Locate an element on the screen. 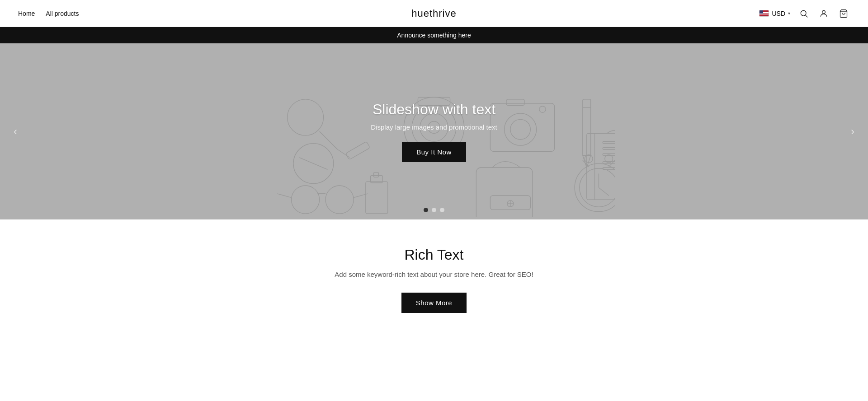 Image resolution: width=868 pixels, height=401 pixels. slideshow-subtitle: Display large images and promotional tex… is located at coordinates (434, 127).